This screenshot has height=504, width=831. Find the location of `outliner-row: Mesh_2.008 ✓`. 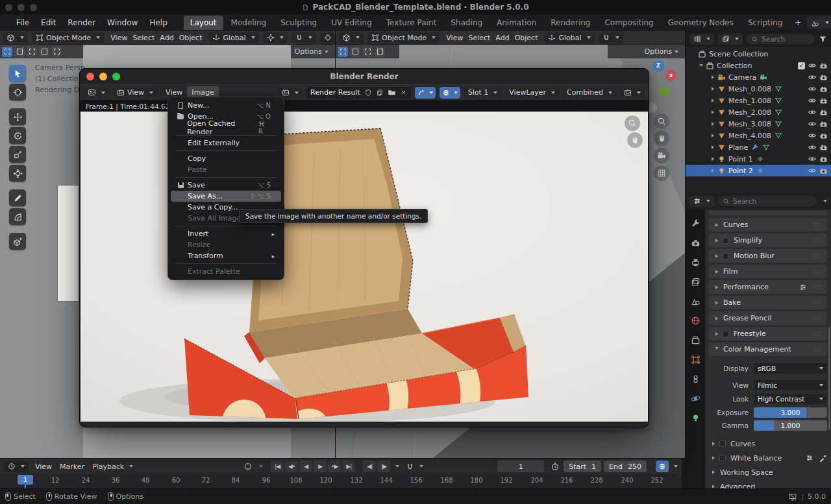

outliner-row: Mesh_2.008 ✓ is located at coordinates (758, 112).